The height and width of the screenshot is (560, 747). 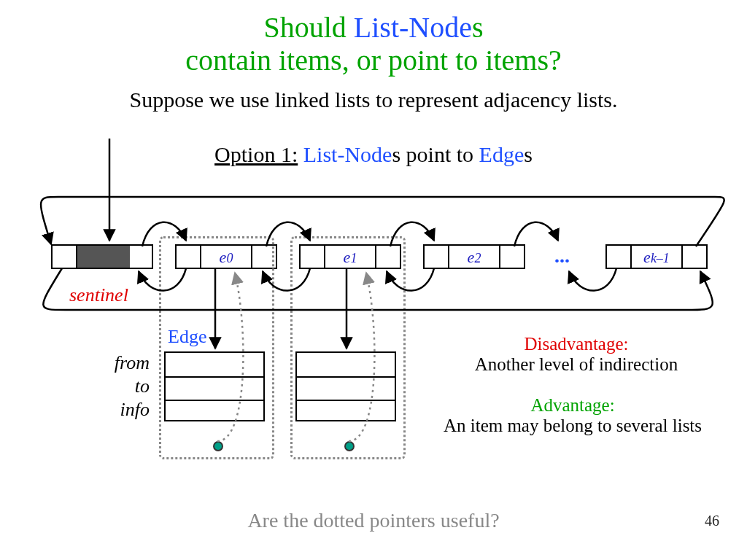 I want to click on option-heading: Option 1: List-Nodes point to Edges, so click(x=374, y=155).